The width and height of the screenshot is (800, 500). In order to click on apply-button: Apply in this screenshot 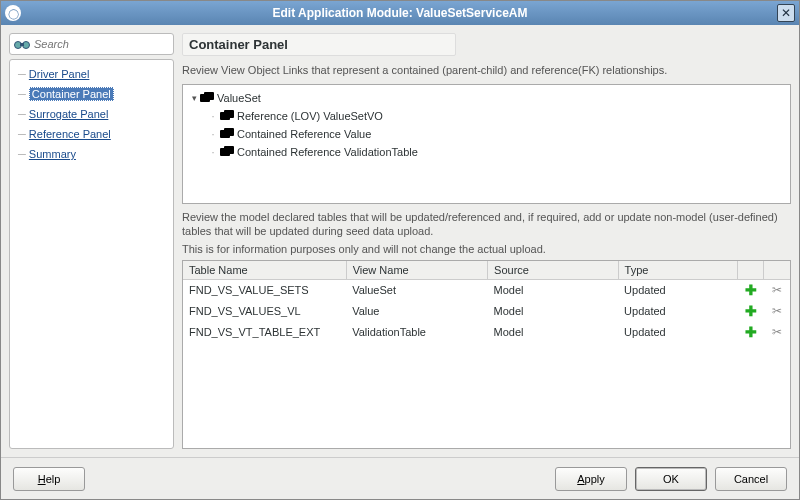, I will do `click(591, 479)`.